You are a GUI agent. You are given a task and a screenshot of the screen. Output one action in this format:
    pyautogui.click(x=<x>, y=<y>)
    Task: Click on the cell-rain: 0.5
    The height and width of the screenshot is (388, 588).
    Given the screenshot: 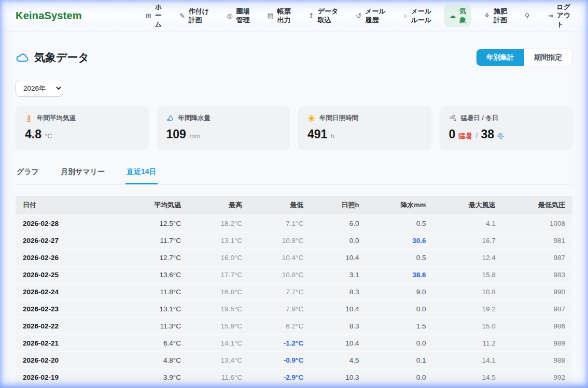 What is the action you would take?
    pyautogui.click(x=400, y=258)
    